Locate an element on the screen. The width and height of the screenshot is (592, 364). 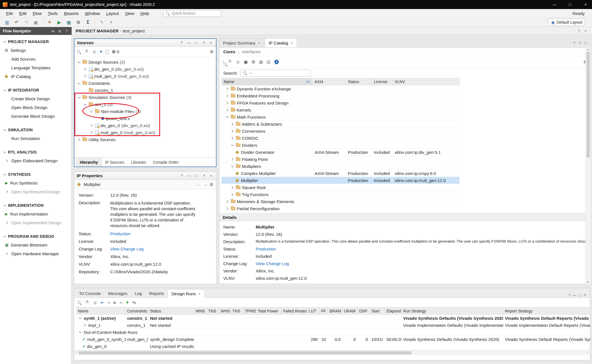
column-header: Constraints is located at coordinates (137, 311).